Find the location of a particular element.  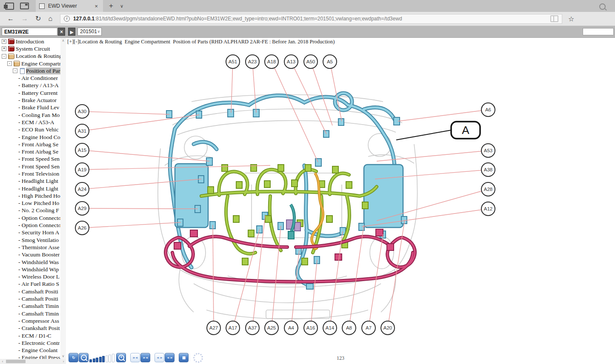

refresh-view-button: ↻ is located at coordinates (73, 358).